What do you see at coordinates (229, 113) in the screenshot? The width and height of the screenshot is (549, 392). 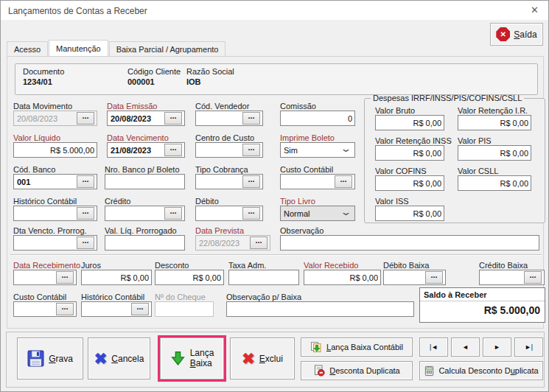 I see `field-cod-vendedor: Cód. Vendedor ...` at bounding box center [229, 113].